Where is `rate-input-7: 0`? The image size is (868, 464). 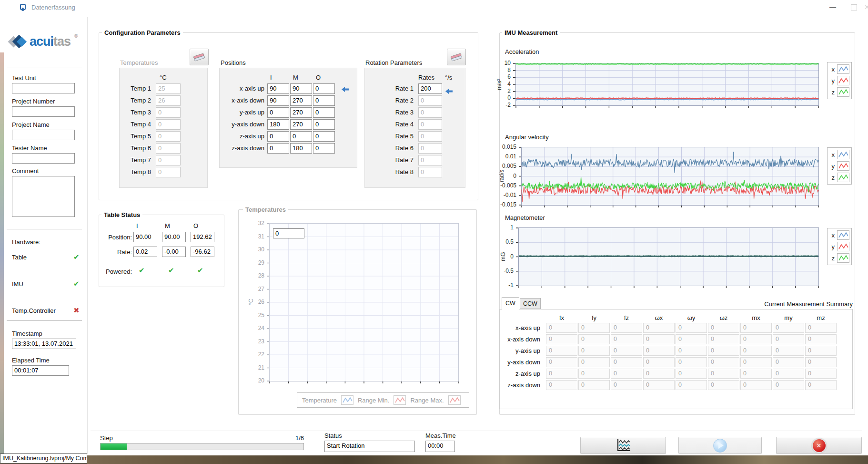
rate-input-7: 0 is located at coordinates (430, 160).